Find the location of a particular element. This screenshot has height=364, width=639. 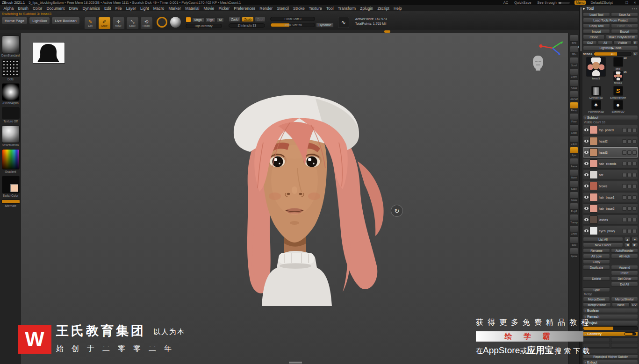

menu-item: Transform is located at coordinates (347, 8).